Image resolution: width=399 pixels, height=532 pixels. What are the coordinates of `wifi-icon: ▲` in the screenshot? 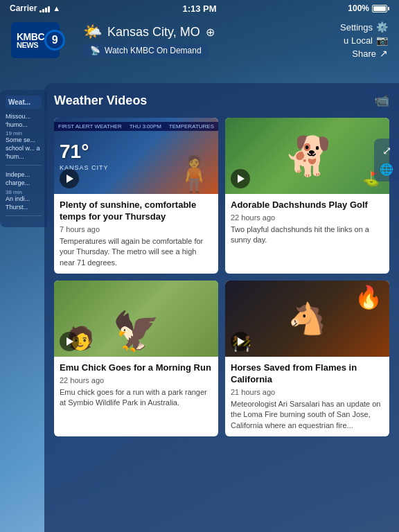 It's located at (57, 8).